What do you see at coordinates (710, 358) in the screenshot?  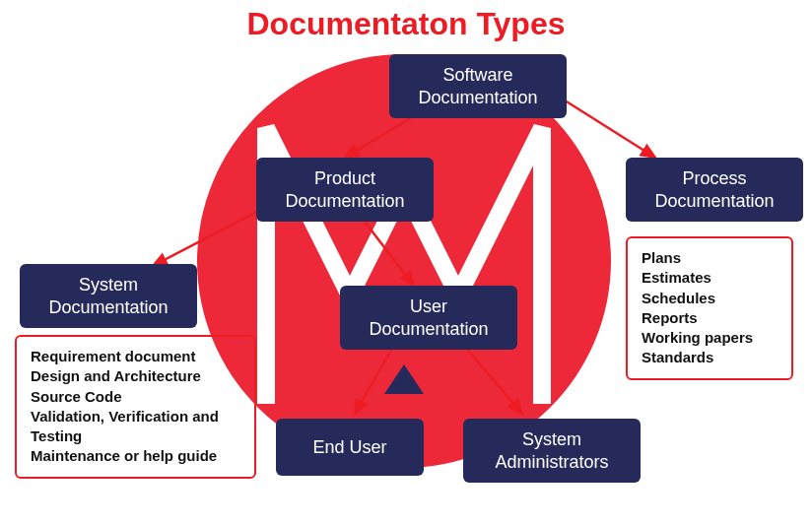 I see `detail-line: Standards` at bounding box center [710, 358].